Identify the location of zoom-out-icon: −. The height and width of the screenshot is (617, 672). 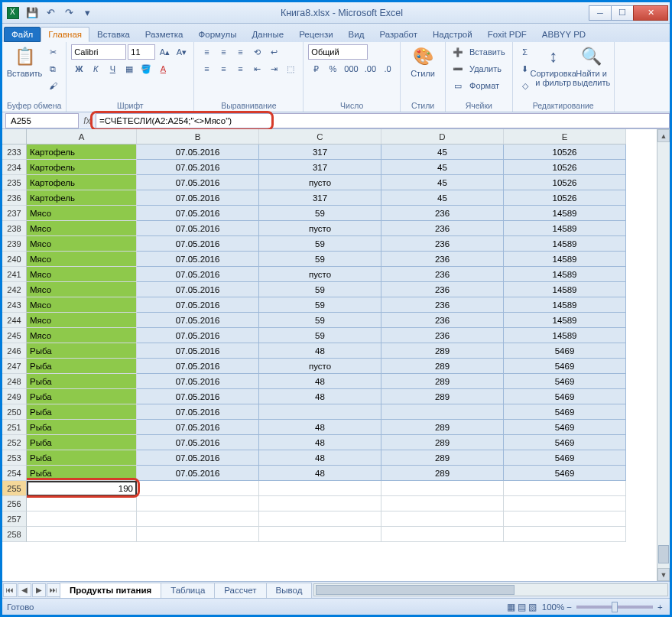
(568, 607).